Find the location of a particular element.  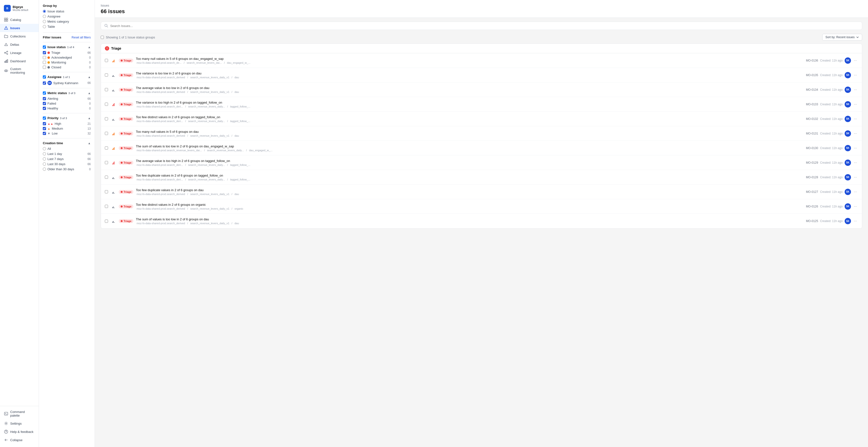

sidebar-item-deltas: Deltas is located at coordinates (20, 44).